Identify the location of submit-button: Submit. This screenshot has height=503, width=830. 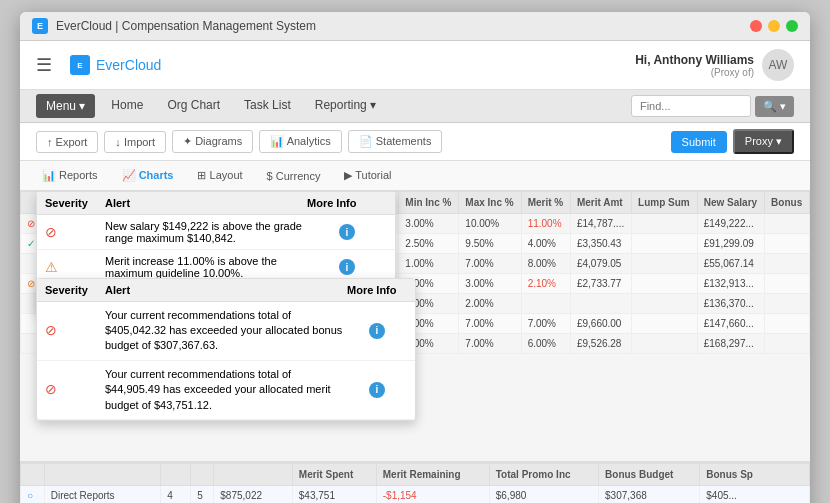
(699, 142).